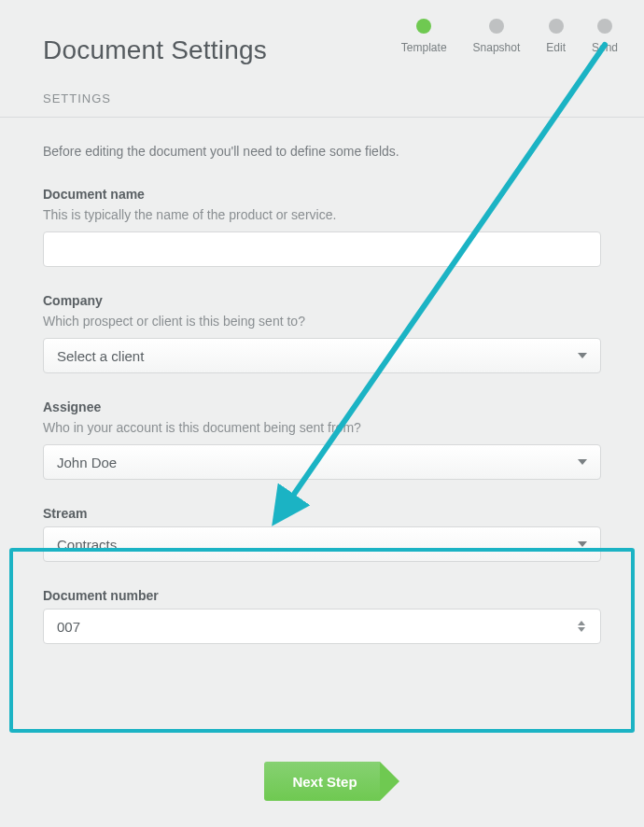 The width and height of the screenshot is (644, 827). I want to click on step-label: Send, so click(605, 48).